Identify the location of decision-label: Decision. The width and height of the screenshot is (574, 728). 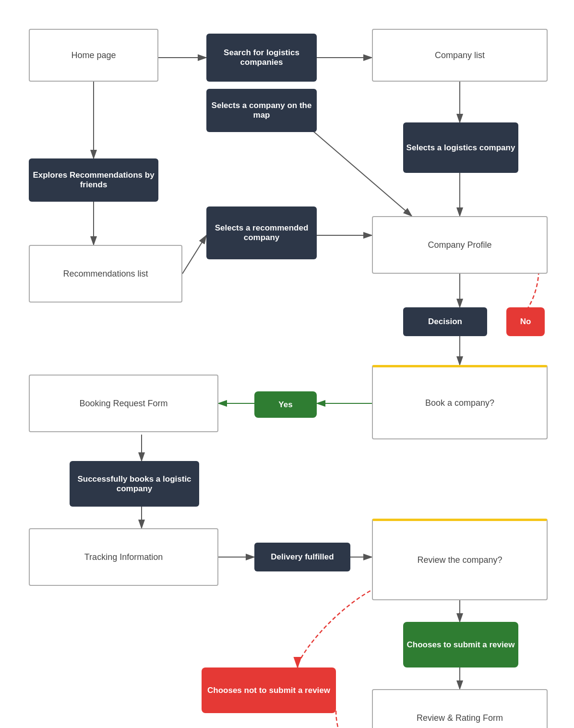
(445, 322).